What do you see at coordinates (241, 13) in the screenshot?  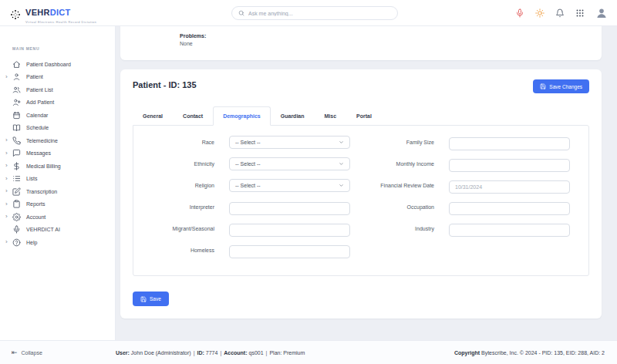 I see `search-icon` at bounding box center [241, 13].